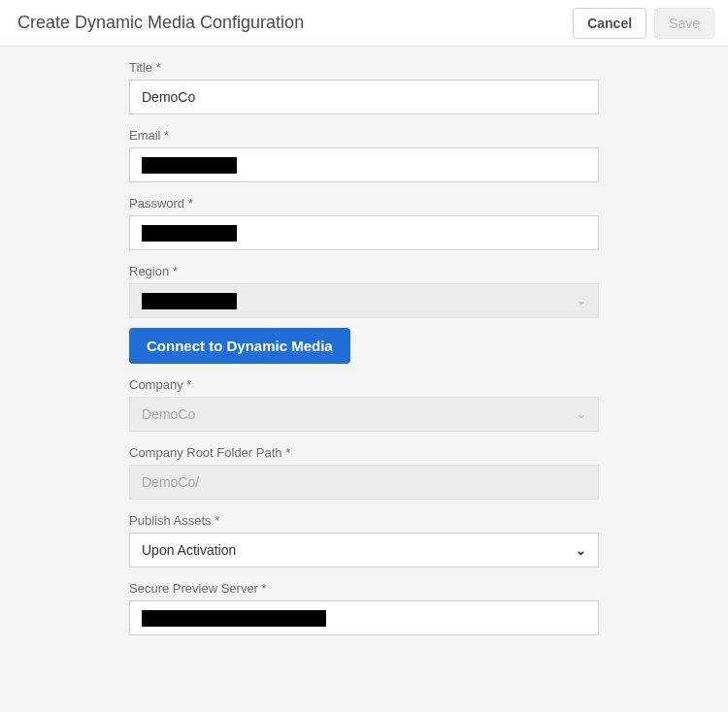  Describe the element at coordinates (364, 233) in the screenshot. I see `password-input` at that location.